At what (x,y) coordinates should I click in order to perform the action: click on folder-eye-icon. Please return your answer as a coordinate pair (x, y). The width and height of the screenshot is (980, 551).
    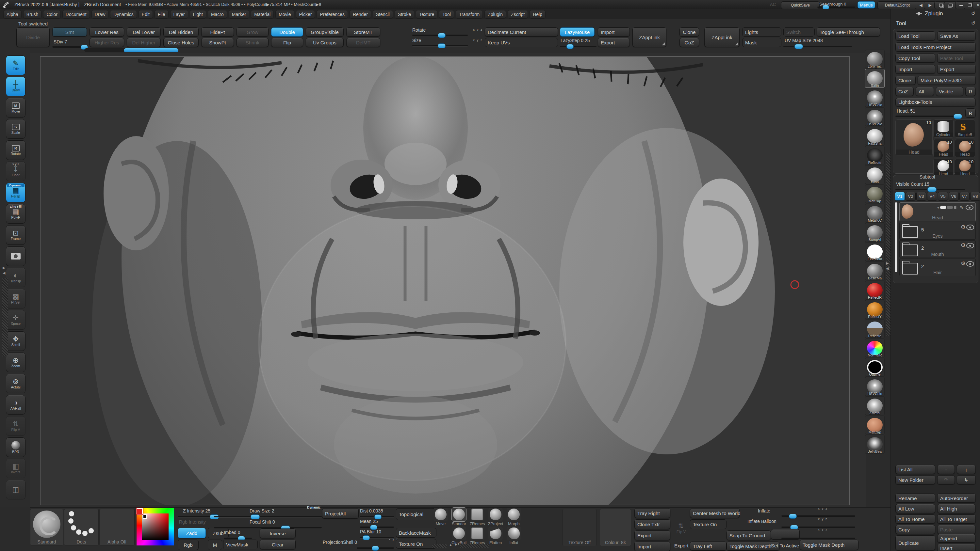
    Looking at the image, I should click on (970, 227).